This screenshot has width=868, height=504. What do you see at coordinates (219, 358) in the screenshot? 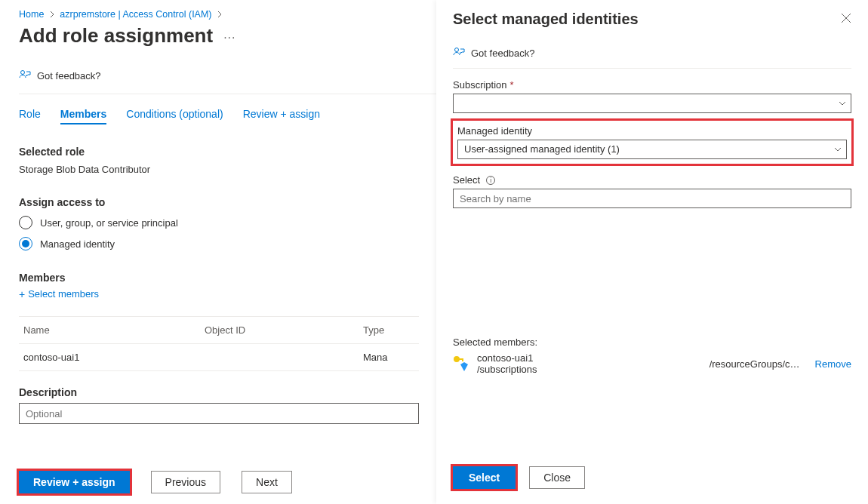
I see `table-row: contoso-uai1 Mana` at bounding box center [219, 358].